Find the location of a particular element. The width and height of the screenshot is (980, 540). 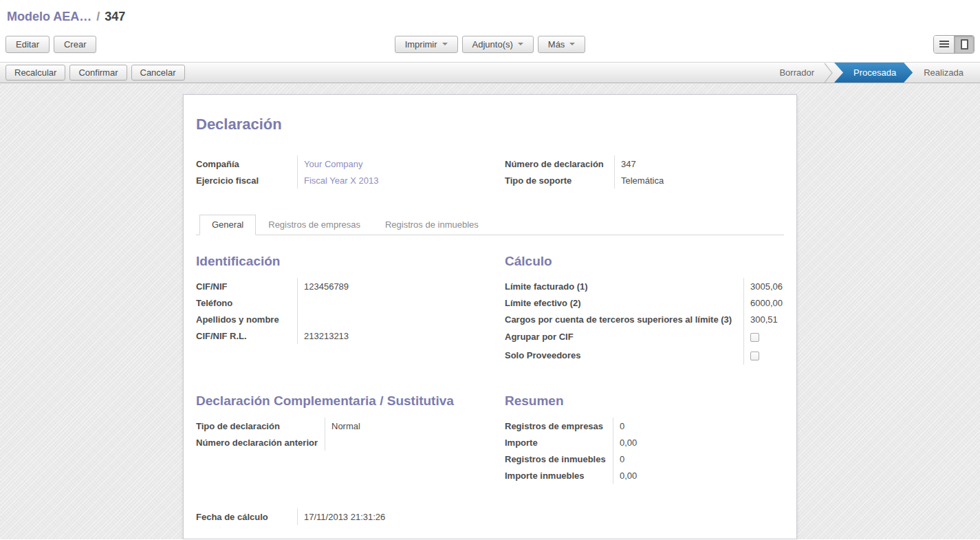

section-complementaria: Declaración Complementaria / Sustitutiva… is located at coordinates (345, 439).